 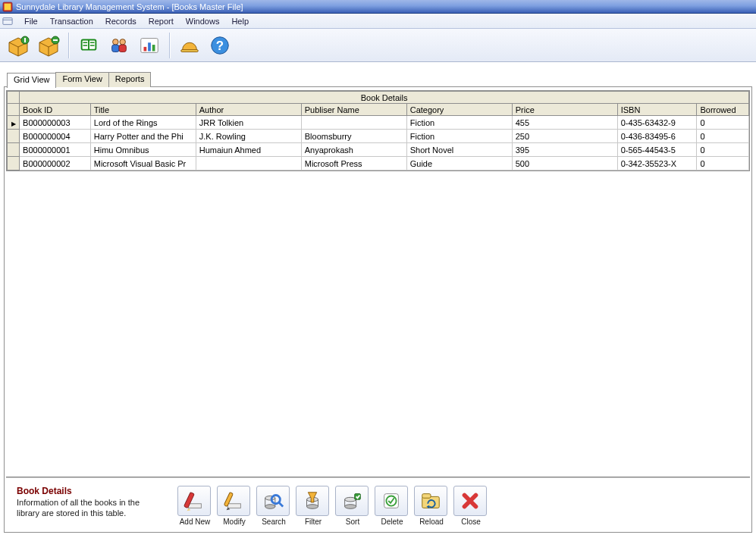 What do you see at coordinates (460, 110) in the screenshot?
I see `col-category: Category` at bounding box center [460, 110].